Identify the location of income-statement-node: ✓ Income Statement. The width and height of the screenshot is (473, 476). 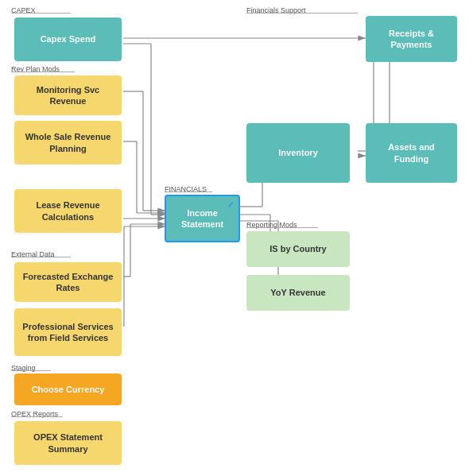
(202, 219).